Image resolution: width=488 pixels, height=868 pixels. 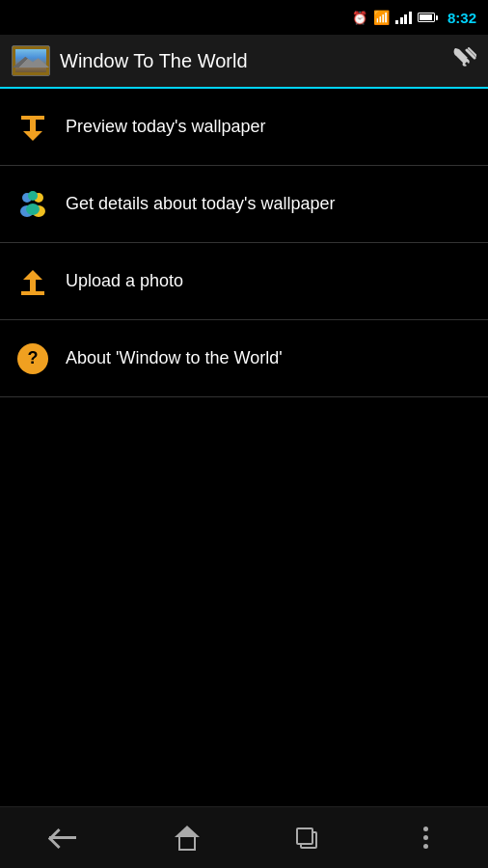 I want to click on battery-icon, so click(x=428, y=17).